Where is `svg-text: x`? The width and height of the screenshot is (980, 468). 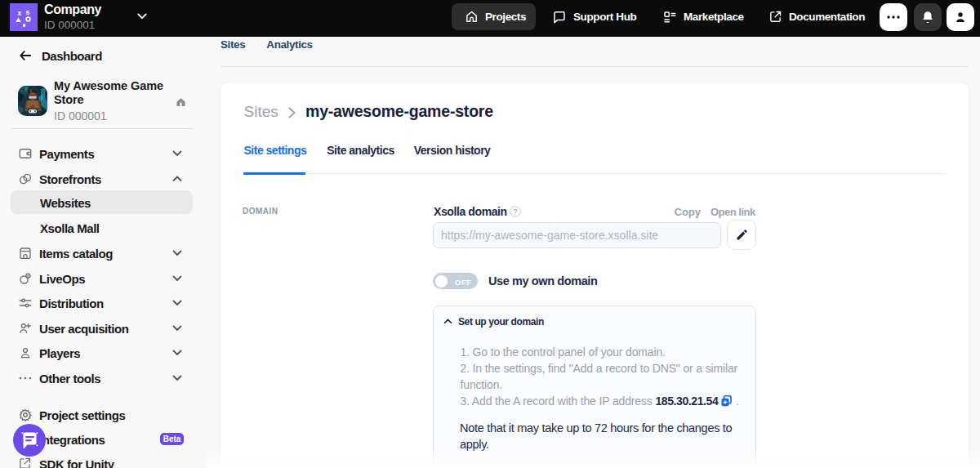
svg-text: x is located at coordinates (20, 13).